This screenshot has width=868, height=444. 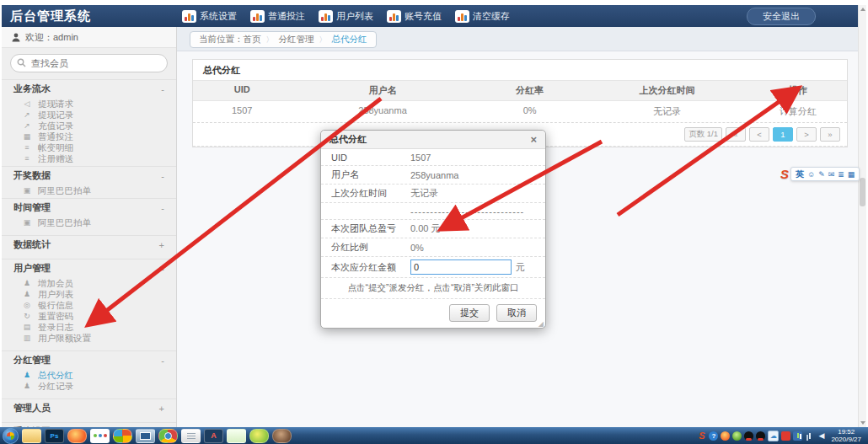 I want to click on sidebar-item-dividend-records: ♟分红记录, so click(x=89, y=386).